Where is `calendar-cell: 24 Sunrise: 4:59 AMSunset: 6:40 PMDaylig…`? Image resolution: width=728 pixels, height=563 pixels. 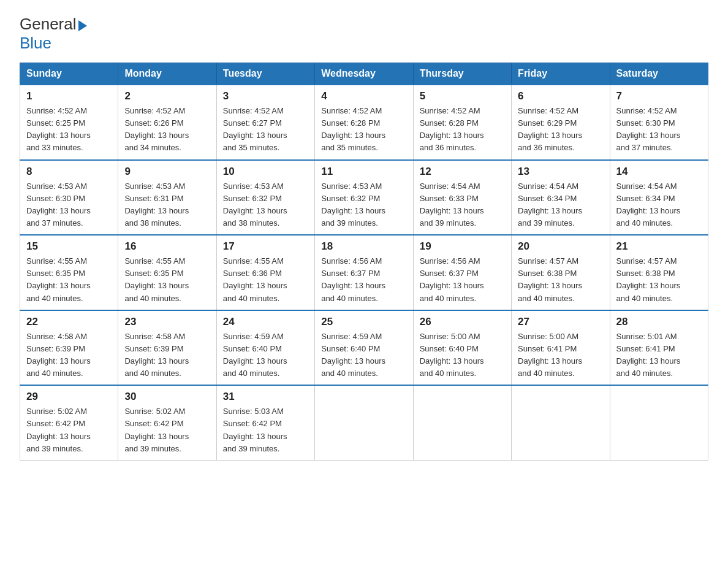 calendar-cell: 24 Sunrise: 4:59 AMSunset: 6:40 PMDaylig… is located at coordinates (265, 348).